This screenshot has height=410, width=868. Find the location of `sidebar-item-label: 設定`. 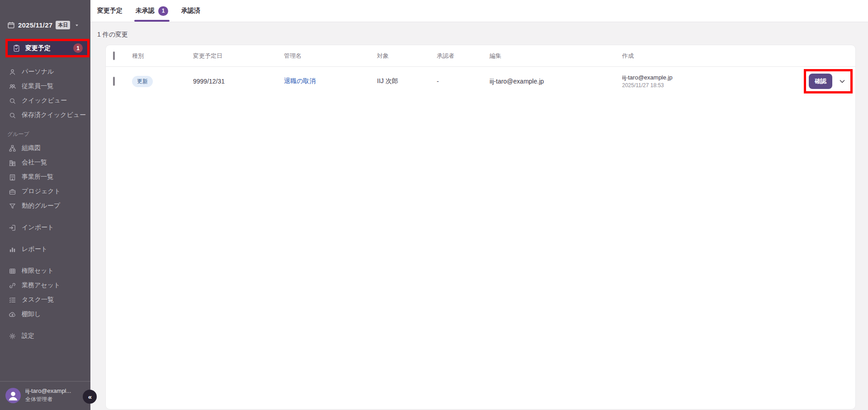

sidebar-item-label: 設定 is located at coordinates (28, 336).